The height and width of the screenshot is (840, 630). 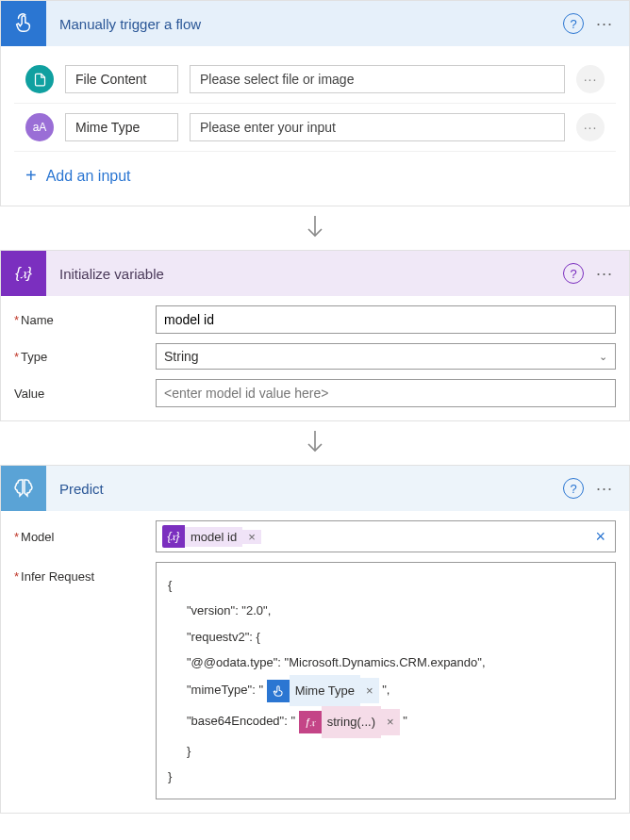 I want to click on string-expression-token: ƒ𝑥 string(...) ×, so click(x=349, y=722).